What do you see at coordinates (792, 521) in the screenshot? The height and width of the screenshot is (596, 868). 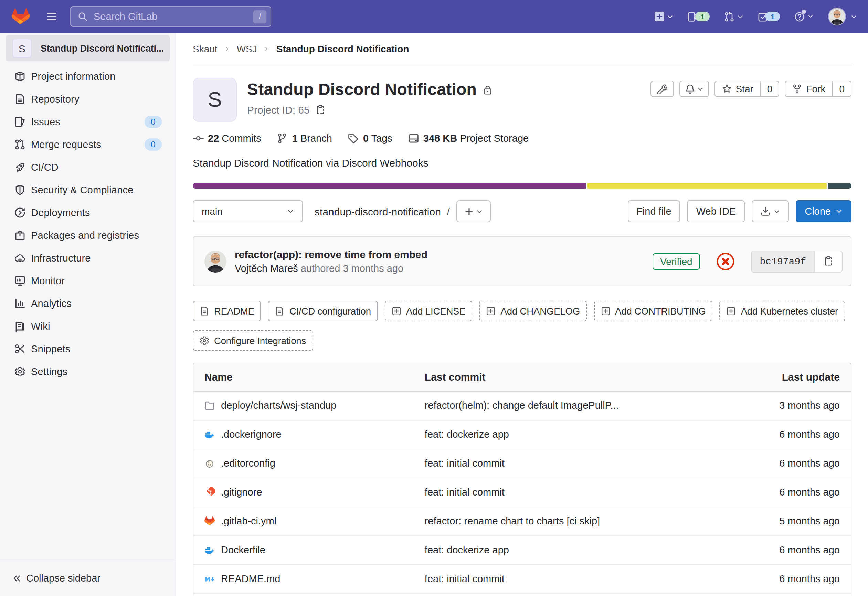 I see `file-last-update: 5 months ago` at bounding box center [792, 521].